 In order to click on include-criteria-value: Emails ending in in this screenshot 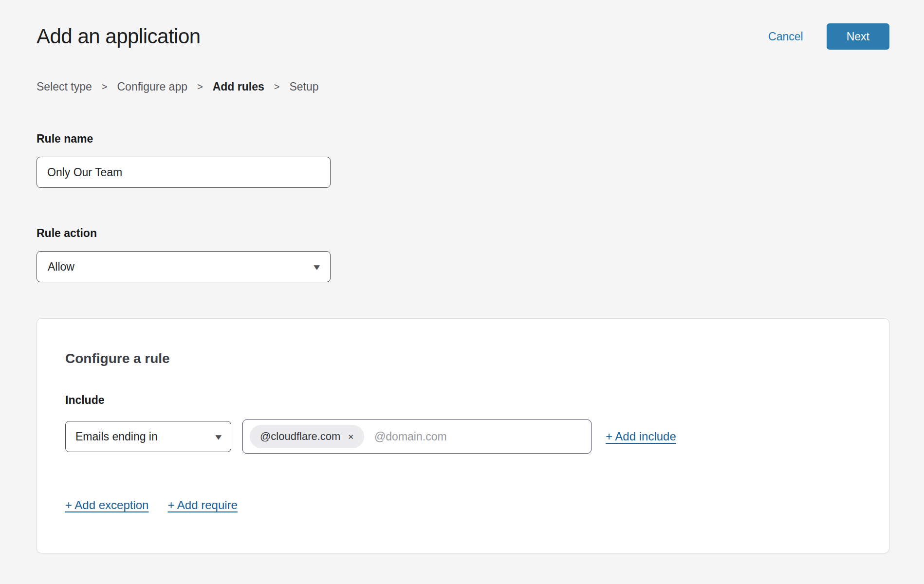, I will do `click(117, 437)`.